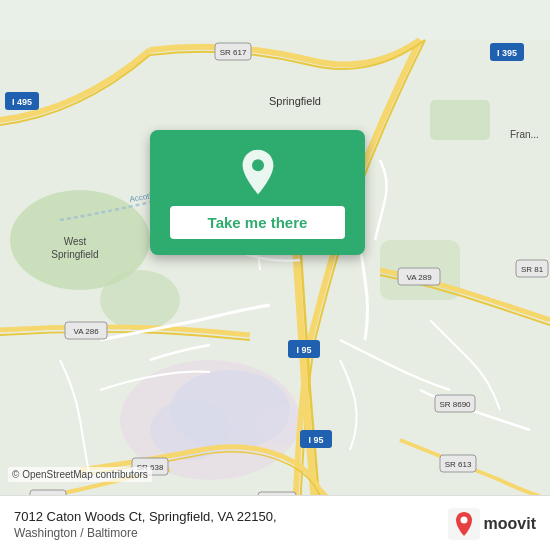 This screenshot has height=550, width=550. Describe the element at coordinates (532, 270) in the screenshot. I see `svg-text: SR 81` at that location.